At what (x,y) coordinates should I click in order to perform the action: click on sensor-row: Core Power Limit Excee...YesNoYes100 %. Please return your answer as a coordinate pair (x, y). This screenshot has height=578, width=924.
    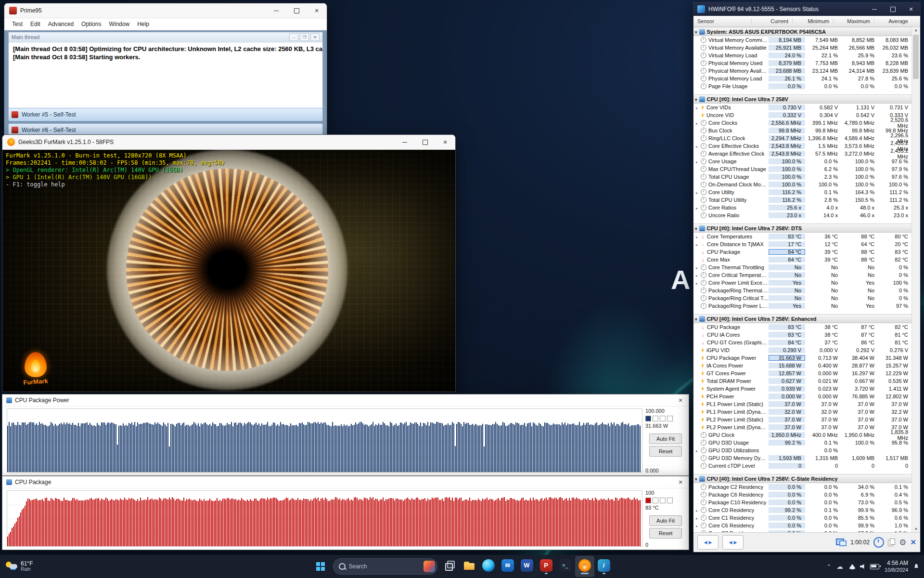
    Looking at the image, I should click on (803, 283).